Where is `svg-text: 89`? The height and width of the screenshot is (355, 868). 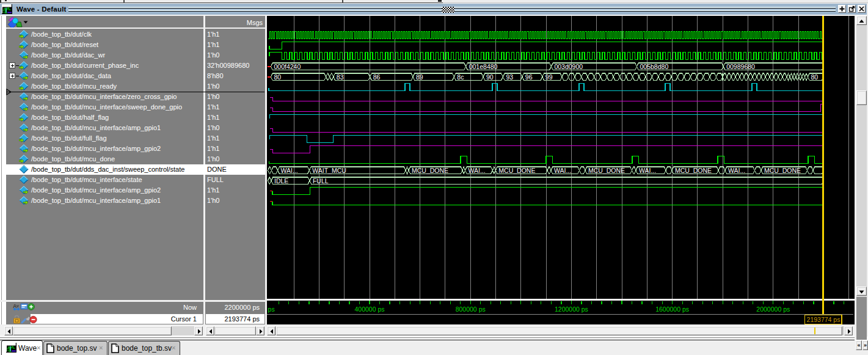
svg-text: 89 is located at coordinates (420, 77).